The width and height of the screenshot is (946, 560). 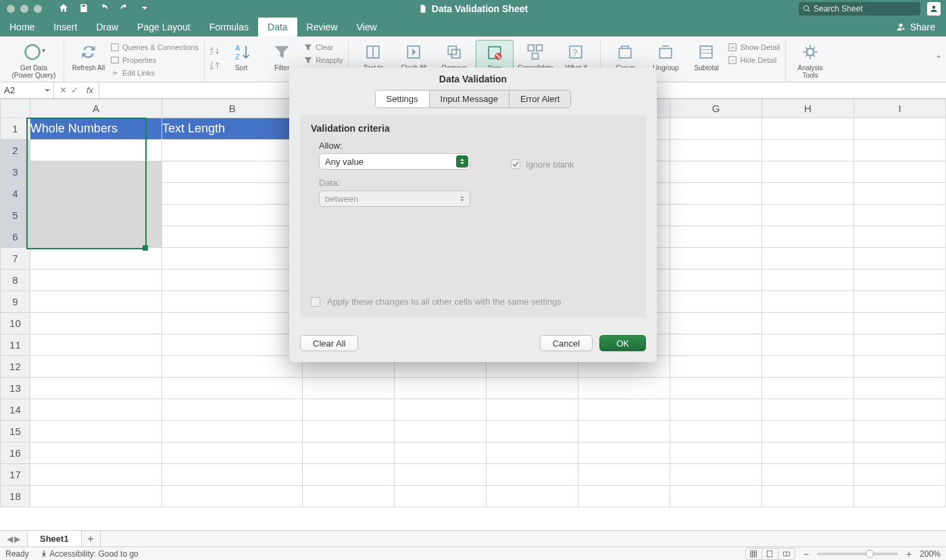 What do you see at coordinates (414, 55) in the screenshot?
I see `flash-fill-button: Flash-fill` at bounding box center [414, 55].